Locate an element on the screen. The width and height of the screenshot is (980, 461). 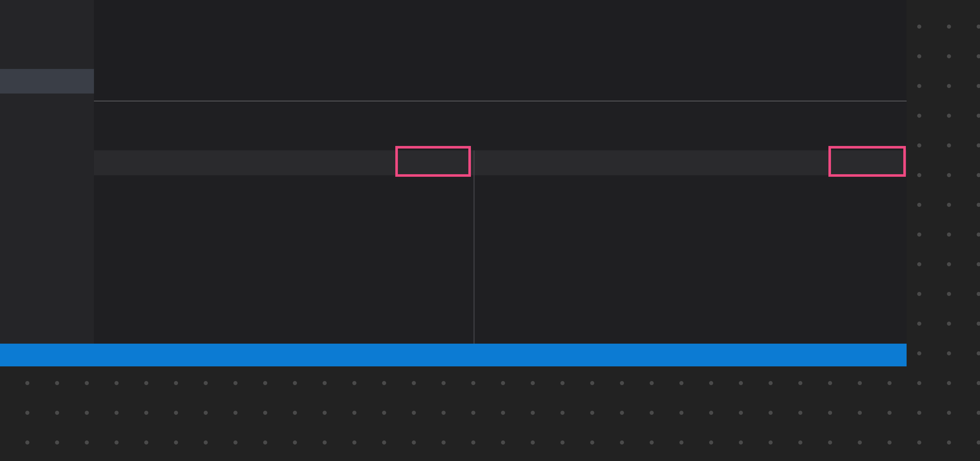
highlight-frame-archived-actions is located at coordinates (867, 161).